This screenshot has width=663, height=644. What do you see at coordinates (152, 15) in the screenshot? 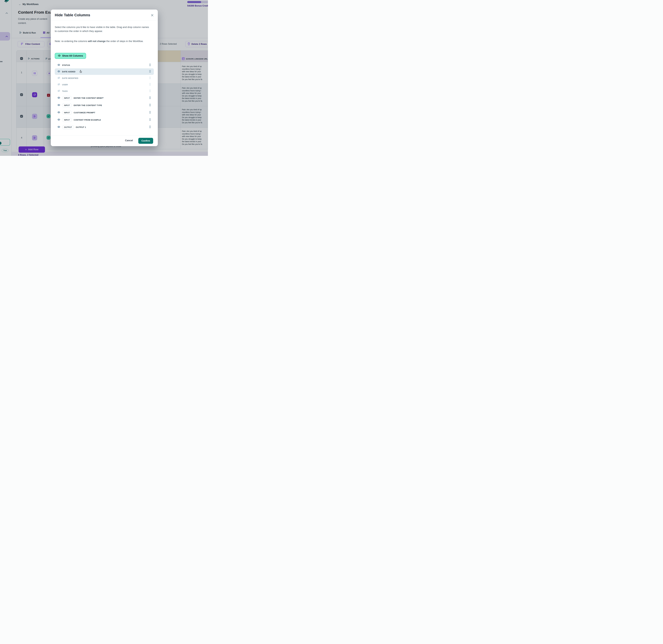
I see `close-icon` at bounding box center [152, 15].